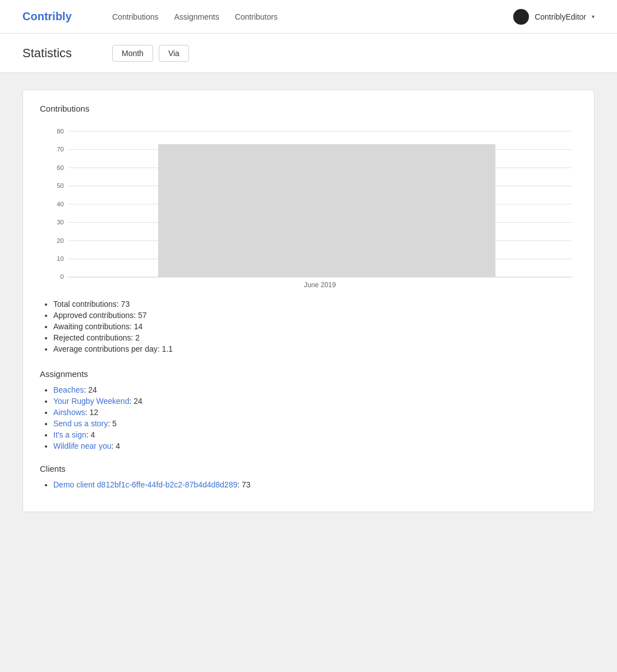 The height and width of the screenshot is (672, 617). What do you see at coordinates (60, 241) in the screenshot?
I see `svg-text: 20` at bounding box center [60, 241].